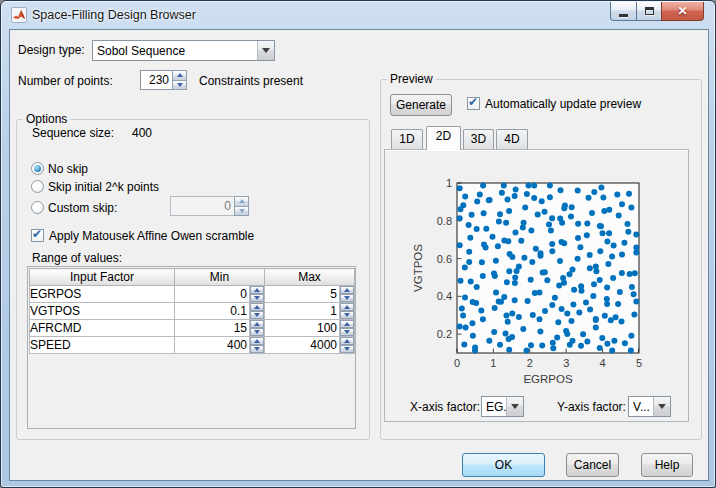  What do you see at coordinates (624, 12) in the screenshot?
I see `minimize-button` at bounding box center [624, 12].